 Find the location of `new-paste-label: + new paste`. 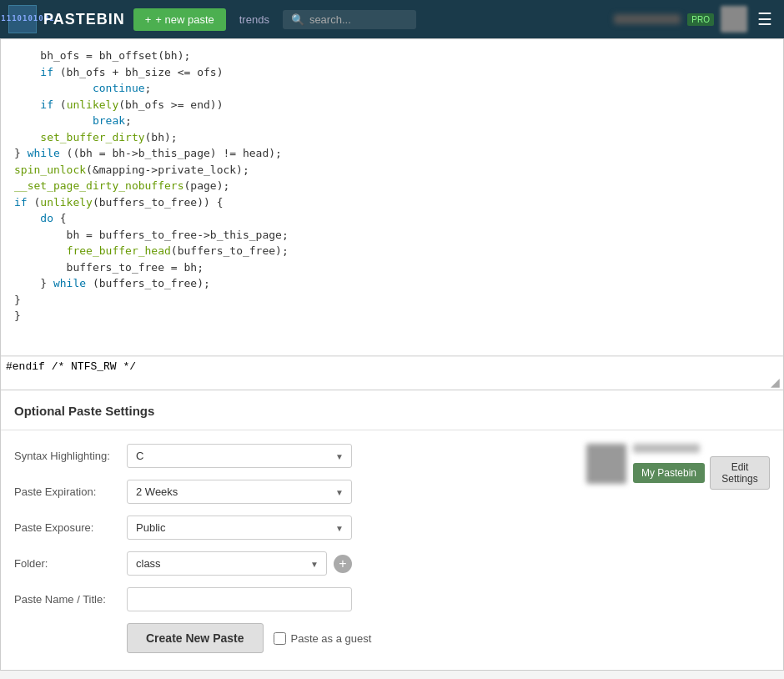

new-paste-label: + new paste is located at coordinates (184, 20).